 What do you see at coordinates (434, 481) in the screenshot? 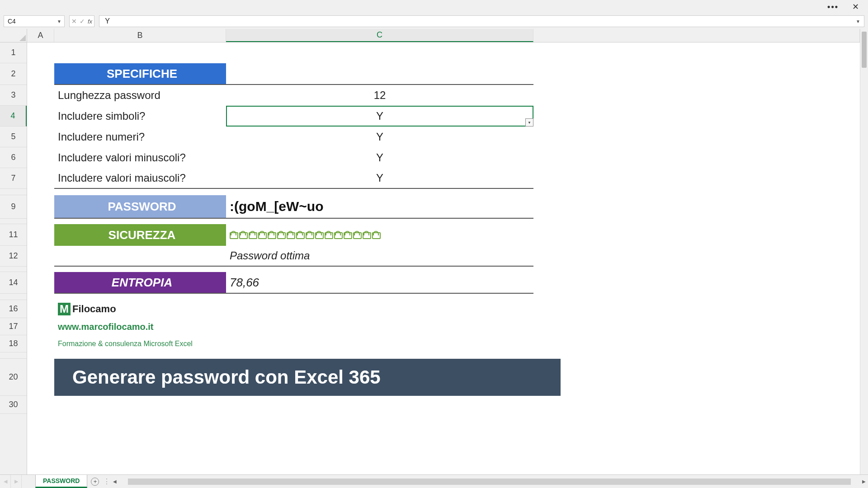
I see `sheet-tab-bar: ◀ ▶ PASSWORD + ⋮ ◀ ▶` at bounding box center [434, 481].